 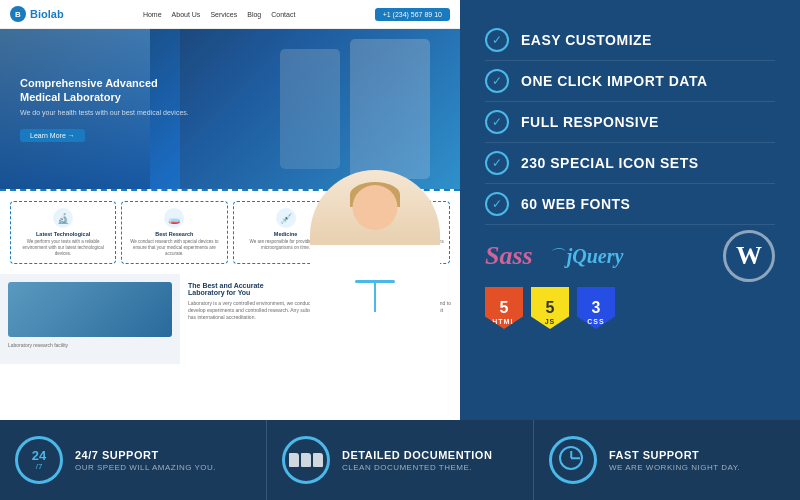 I want to click on card-icon-medicine: 💉, so click(x=286, y=218).